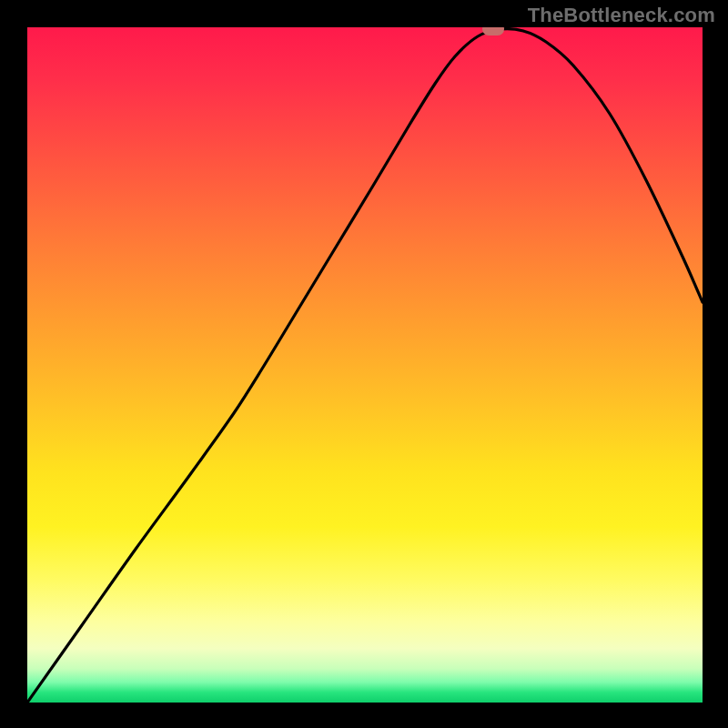 The width and height of the screenshot is (728, 728). I want to click on watermark-text: TheBottleneck.com, so click(622, 15).